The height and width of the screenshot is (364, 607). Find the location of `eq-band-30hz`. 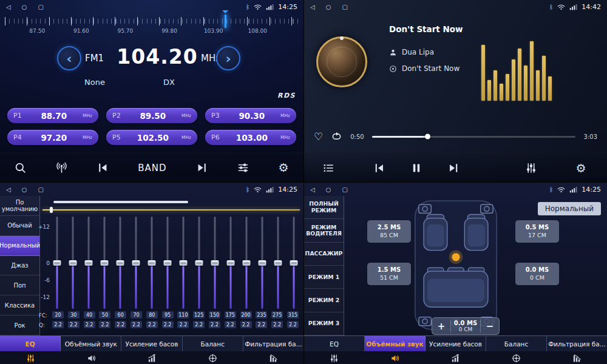

eq-band-30hz is located at coordinates (73, 263).